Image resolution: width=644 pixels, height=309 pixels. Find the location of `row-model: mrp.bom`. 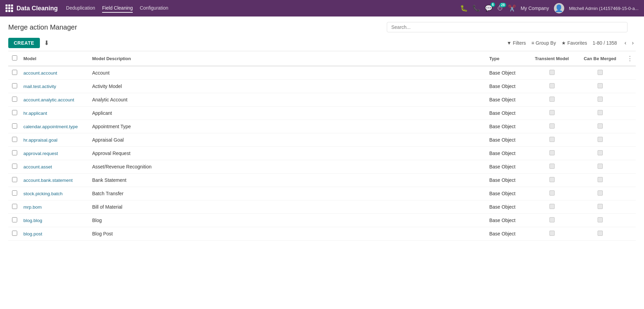

row-model: mrp.bom is located at coordinates (55, 207).